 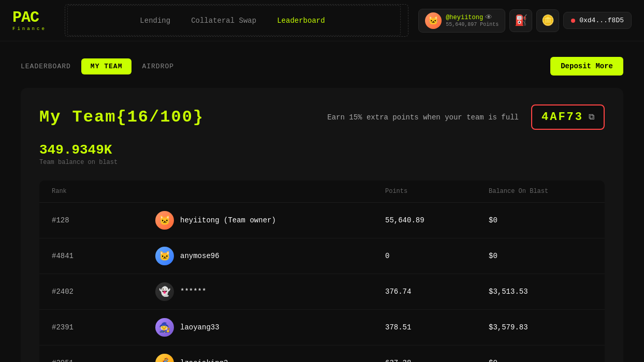 What do you see at coordinates (540, 191) in the screenshot?
I see `col-balance: Balance on Blast` at bounding box center [540, 191].